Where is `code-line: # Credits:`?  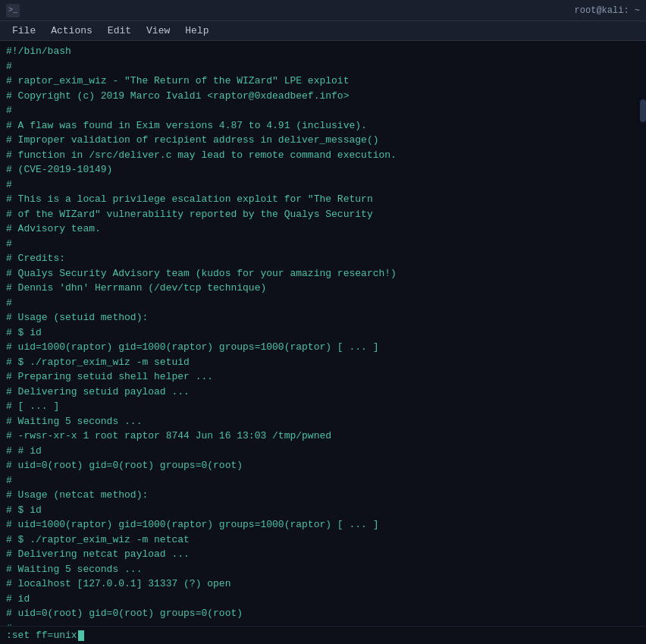
code-line: # Credits: is located at coordinates (318, 259).